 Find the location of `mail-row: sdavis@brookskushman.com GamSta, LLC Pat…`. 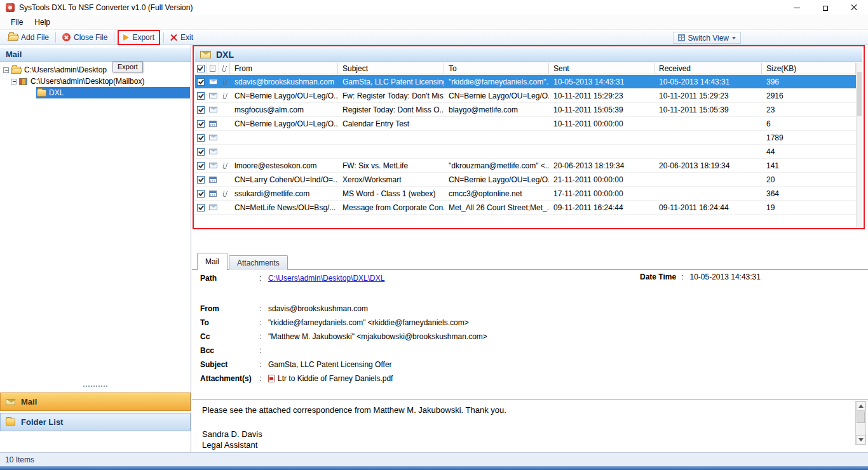

mail-row: sdavis@brookskushman.com GamSta, LLC Pat… is located at coordinates (526, 82).